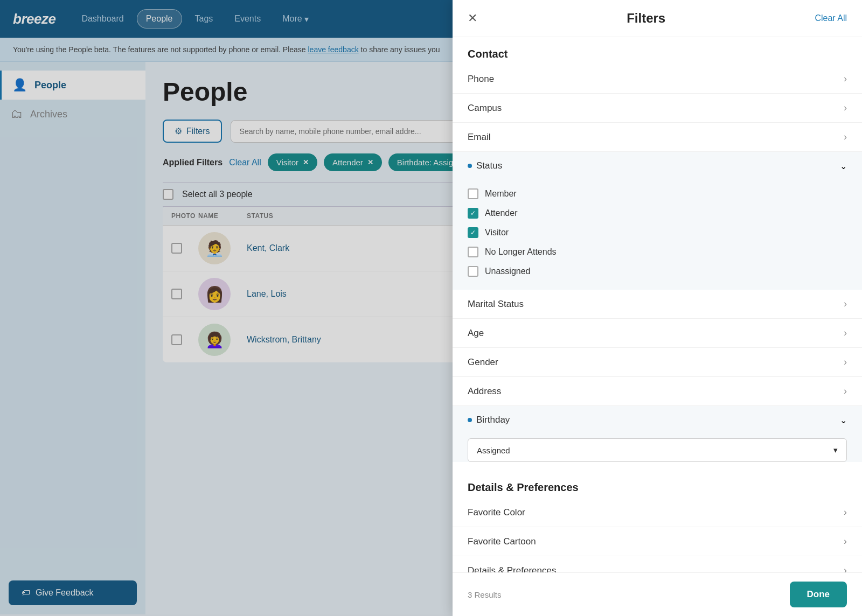  Describe the element at coordinates (657, 420) in the screenshot. I see `filter-birthday-header: Birthday ⌄` at that location.